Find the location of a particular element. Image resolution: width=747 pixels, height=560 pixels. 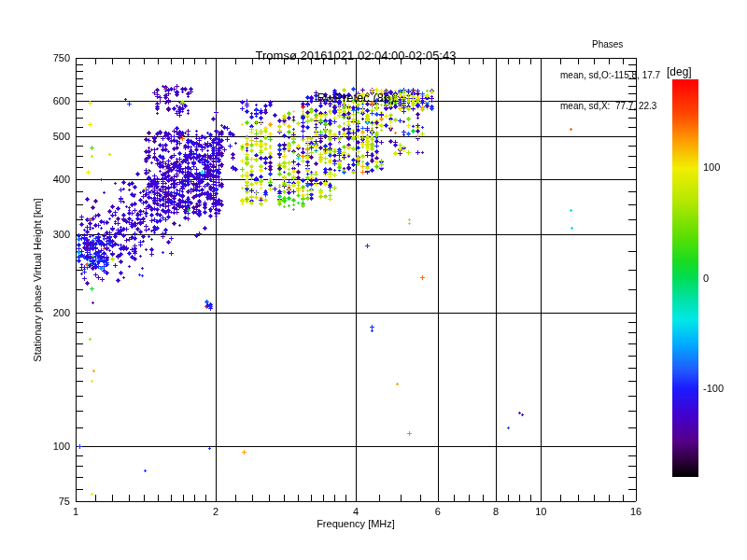

colorbar-tick-label: 0 is located at coordinates (706, 278).